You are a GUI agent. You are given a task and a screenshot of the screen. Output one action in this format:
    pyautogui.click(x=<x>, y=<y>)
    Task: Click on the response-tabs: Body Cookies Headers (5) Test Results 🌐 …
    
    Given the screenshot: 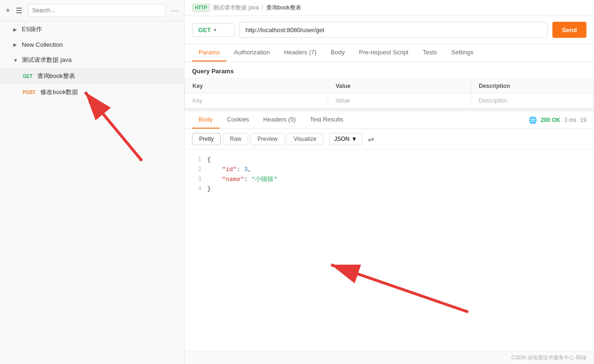 What is the action you would take?
    pyautogui.click(x=389, y=120)
    